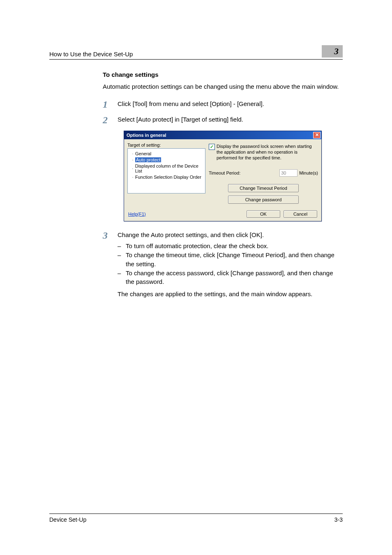  I want to click on bullet-text: To change the access password, click [Ch…, so click(234, 278).